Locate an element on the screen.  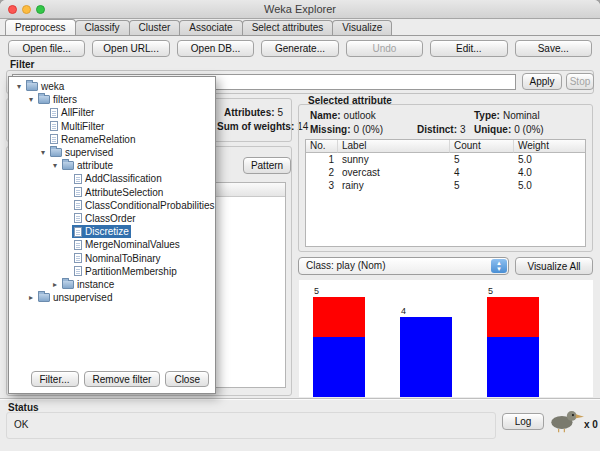
tree-item-weka: weka is located at coordinates (112, 86).